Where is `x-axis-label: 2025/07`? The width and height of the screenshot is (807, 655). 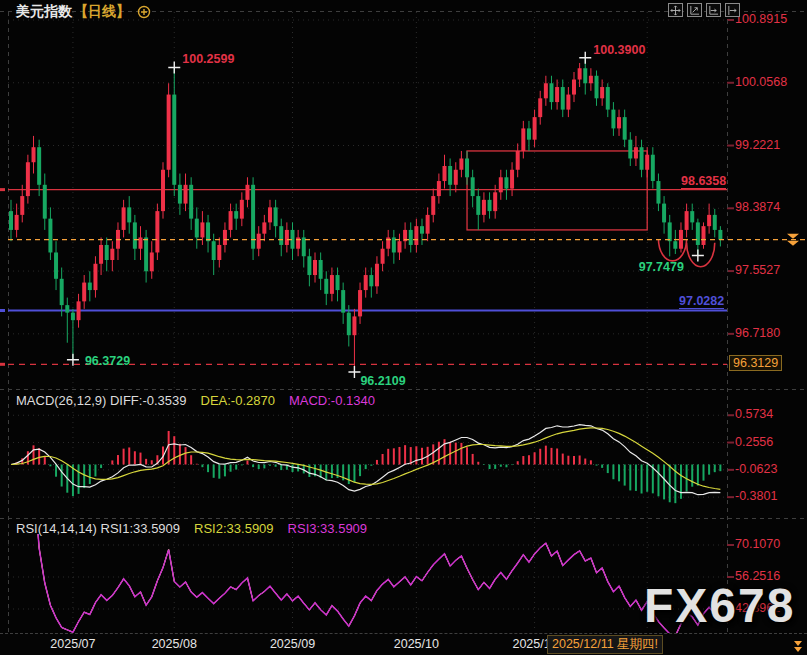 x-axis-label: 2025/07 is located at coordinates (73, 644).